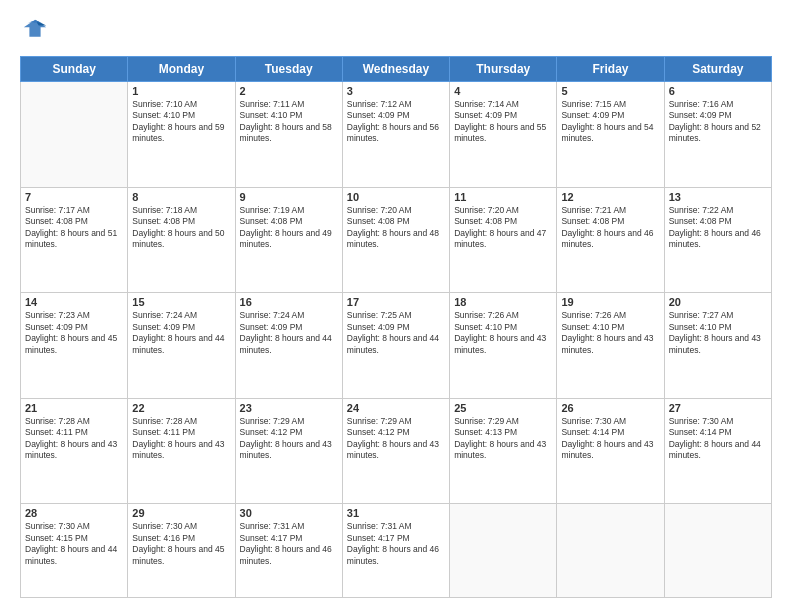 The width and height of the screenshot is (792, 612). I want to click on day-number: 20, so click(718, 302).